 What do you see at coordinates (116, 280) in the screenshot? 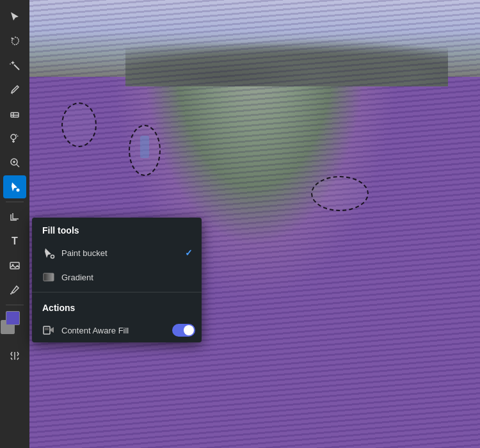
I see `fill-tools-dropdown: Fill tools Paint bucket ✓` at bounding box center [116, 280].